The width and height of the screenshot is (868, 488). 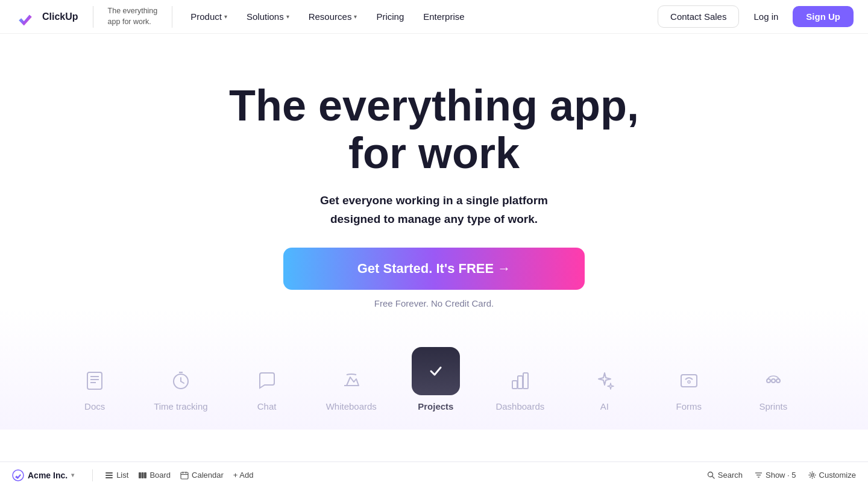 I want to click on login-button: Log in, so click(x=766, y=17).